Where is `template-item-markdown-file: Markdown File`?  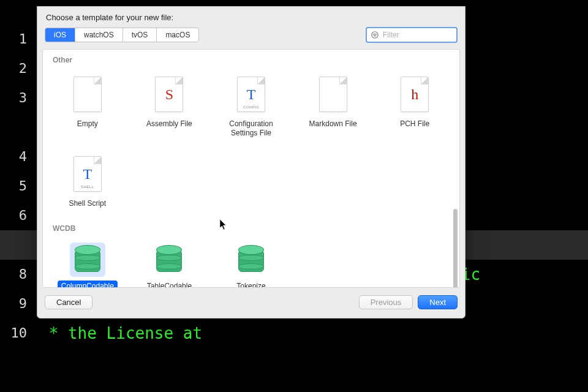 template-item-markdown-file: Markdown File is located at coordinates (333, 107).